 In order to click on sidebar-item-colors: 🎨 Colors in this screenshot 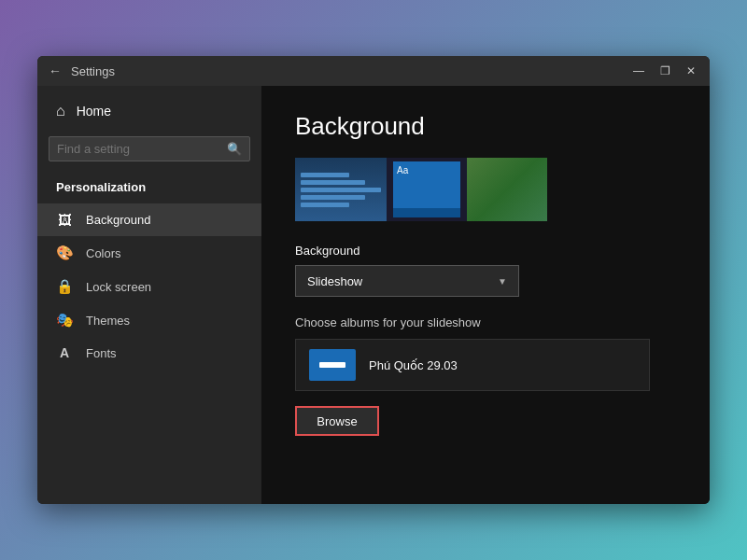, I will do `click(149, 253)`.